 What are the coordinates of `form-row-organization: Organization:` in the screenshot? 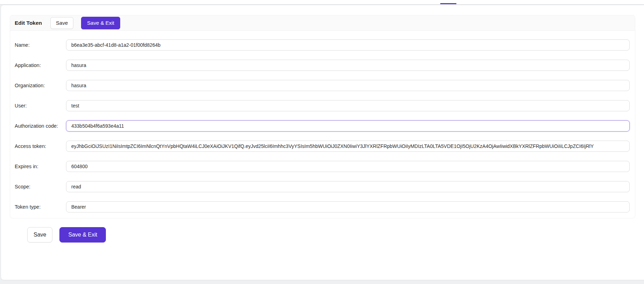 It's located at (323, 85).